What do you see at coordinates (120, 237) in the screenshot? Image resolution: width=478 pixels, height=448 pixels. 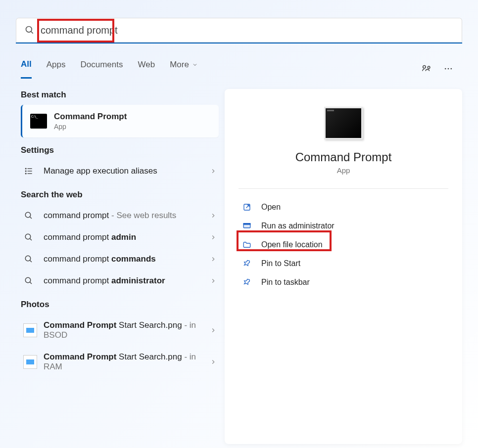 I see `web-result: command prompt admin` at bounding box center [120, 237].